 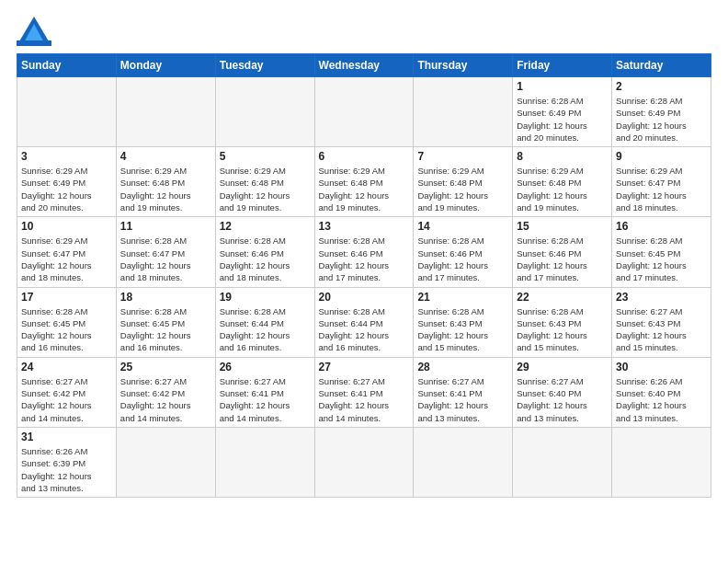 What do you see at coordinates (662, 156) in the screenshot?
I see `day-number: 9` at bounding box center [662, 156].